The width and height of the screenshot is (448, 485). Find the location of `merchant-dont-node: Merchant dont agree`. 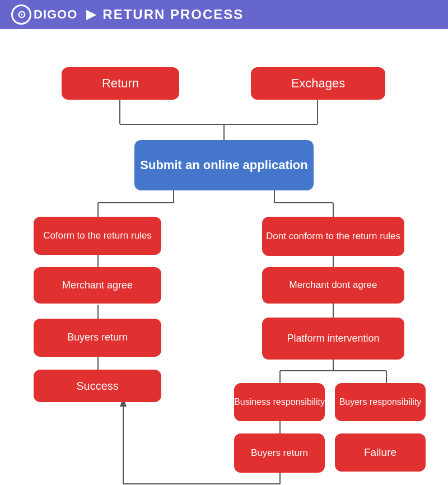

merchant-dont-node: Merchant dont agree is located at coordinates (333, 286).